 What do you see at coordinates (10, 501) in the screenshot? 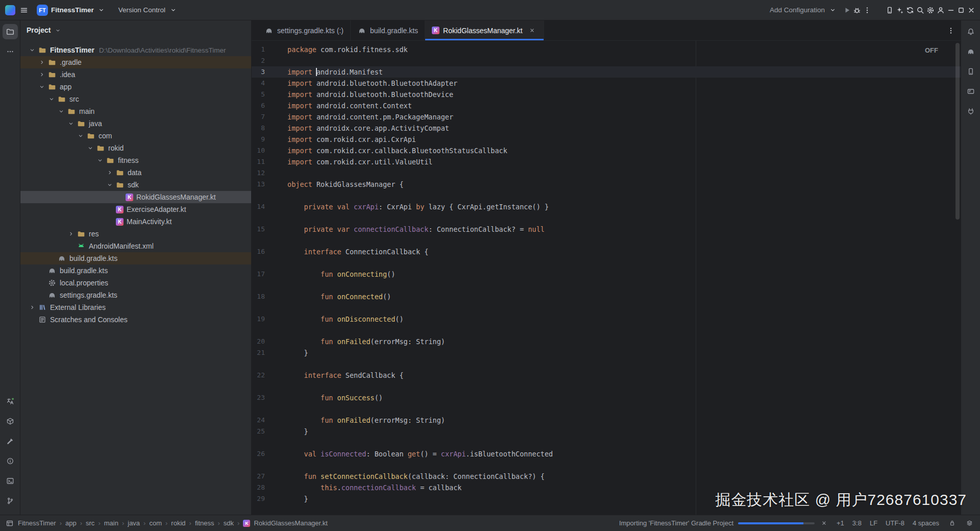
I see `version-control-tool-button` at bounding box center [10, 501].